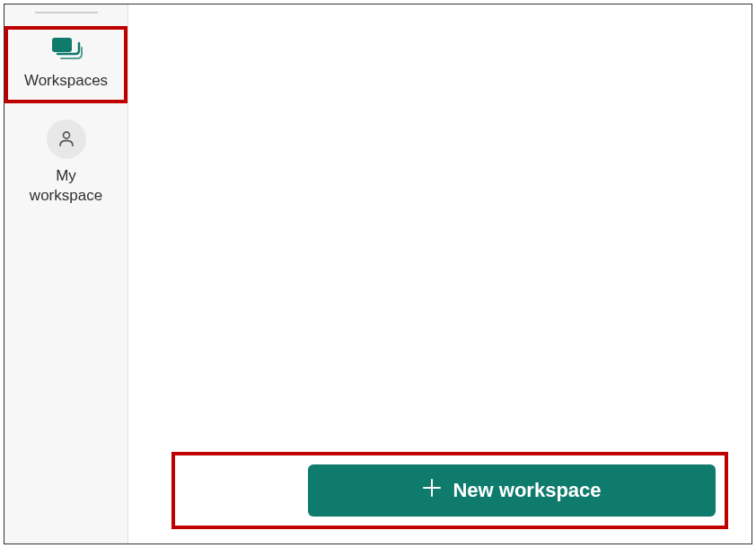 This screenshot has width=756, height=548. Describe the element at coordinates (512, 491) in the screenshot. I see `new-workspace-button: New workspace` at that location.